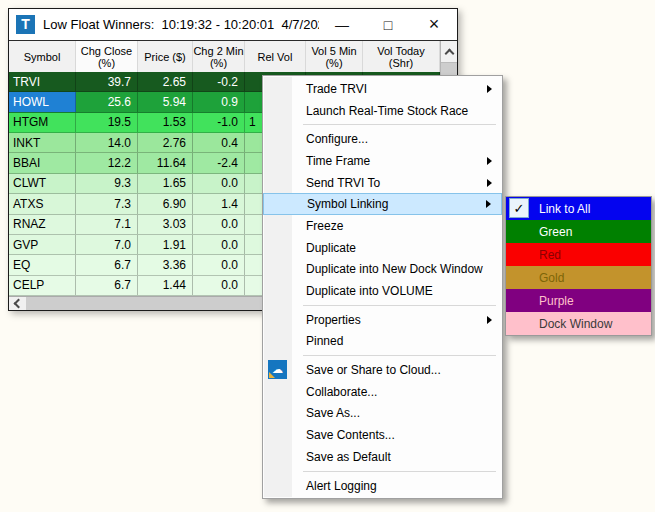 This screenshot has width=655, height=512. What do you see at coordinates (42, 82) in the screenshot?
I see `cell-symbol: TRVI` at bounding box center [42, 82].